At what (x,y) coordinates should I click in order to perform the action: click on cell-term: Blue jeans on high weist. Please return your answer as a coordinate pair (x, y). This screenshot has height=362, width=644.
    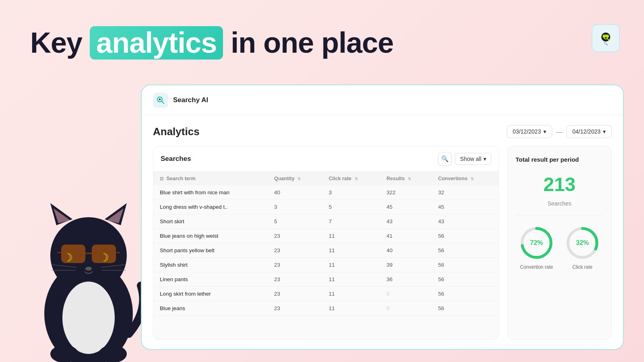
    Looking at the image, I should click on (211, 236).